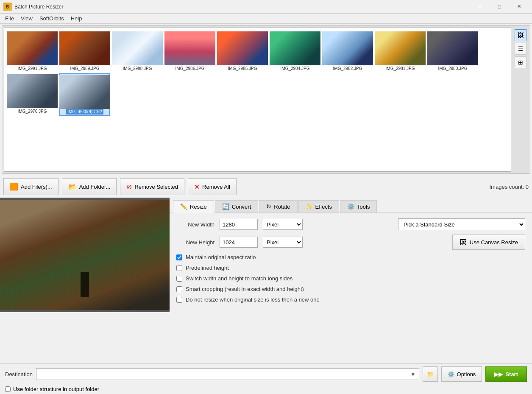 This screenshot has height=394, width=532. What do you see at coordinates (430, 374) in the screenshot?
I see `browse-folder-button: 📁` at bounding box center [430, 374].